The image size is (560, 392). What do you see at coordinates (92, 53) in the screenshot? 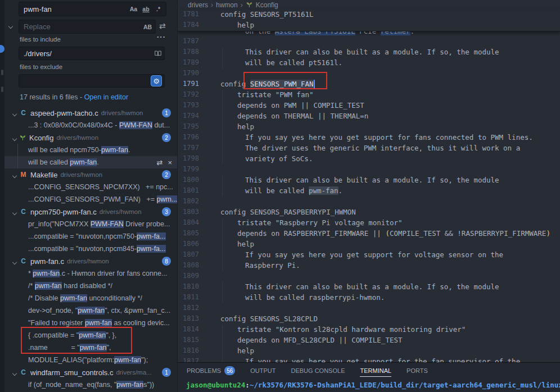
I see `files-to-include-input: ./drivers/` at bounding box center [92, 53].